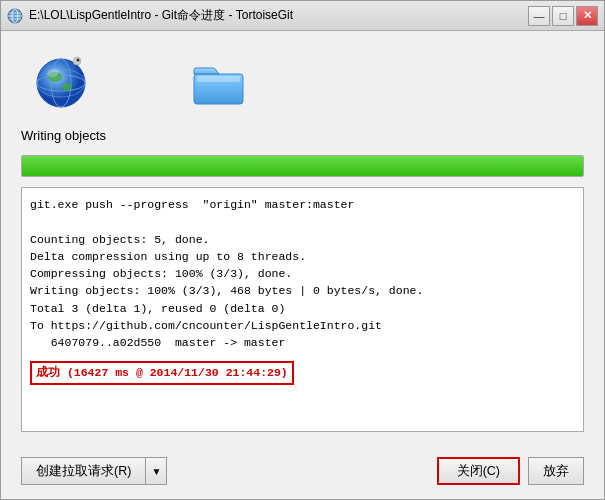  What do you see at coordinates (302, 166) in the screenshot?
I see `progress-bar-fill` at bounding box center [302, 166].